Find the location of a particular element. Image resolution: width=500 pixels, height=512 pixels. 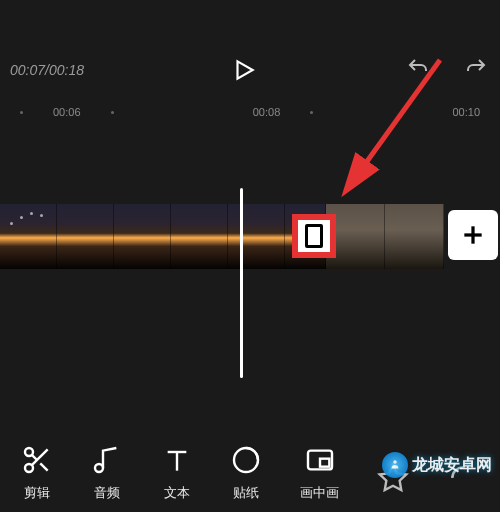

add-clip-button is located at coordinates (473, 235).